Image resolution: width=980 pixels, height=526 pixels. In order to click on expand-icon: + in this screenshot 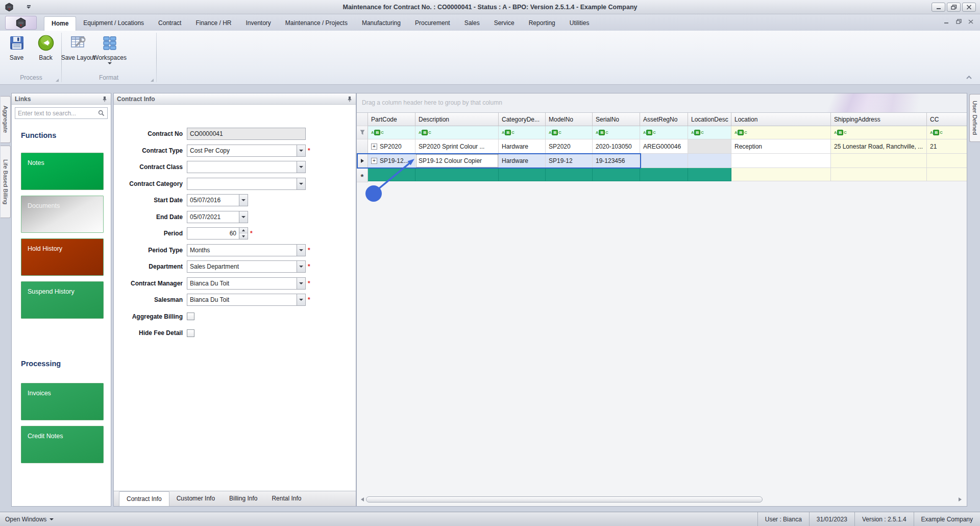, I will do `click(374, 161)`.